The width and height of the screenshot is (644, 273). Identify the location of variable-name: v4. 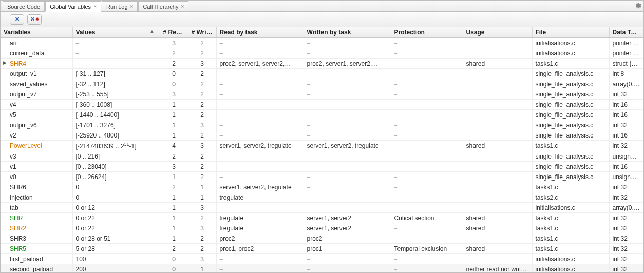
(13, 105).